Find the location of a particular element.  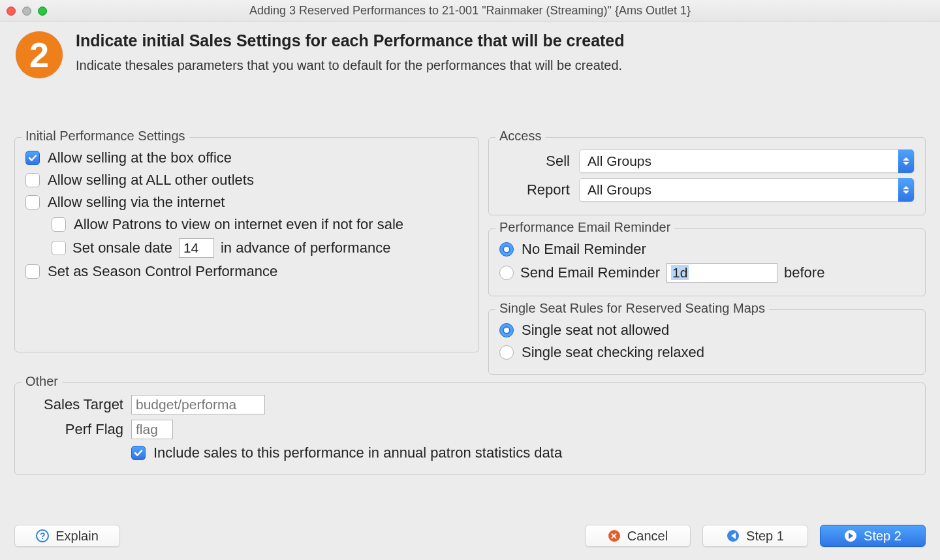

cancel-button: ✕ Cancel is located at coordinates (638, 536).